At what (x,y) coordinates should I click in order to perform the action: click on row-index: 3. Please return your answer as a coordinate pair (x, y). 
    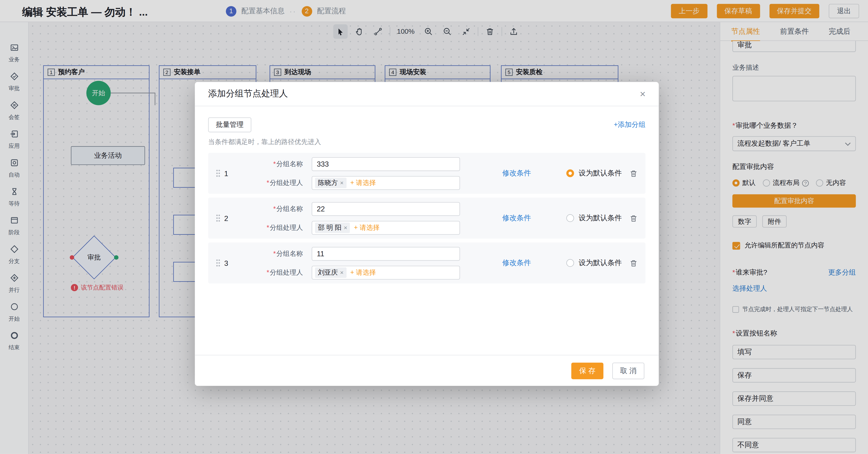
    Looking at the image, I should click on (226, 263).